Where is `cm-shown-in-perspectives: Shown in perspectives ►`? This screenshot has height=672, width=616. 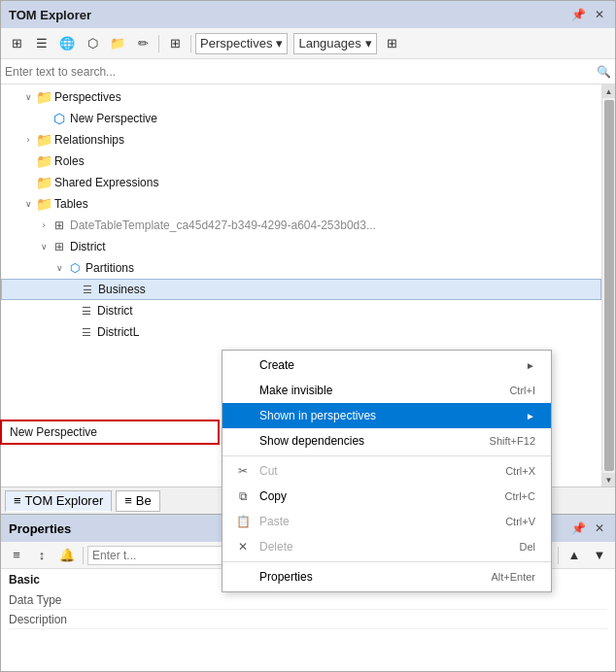 cm-shown-in-perspectives: Shown in perspectives ► is located at coordinates (387, 416).